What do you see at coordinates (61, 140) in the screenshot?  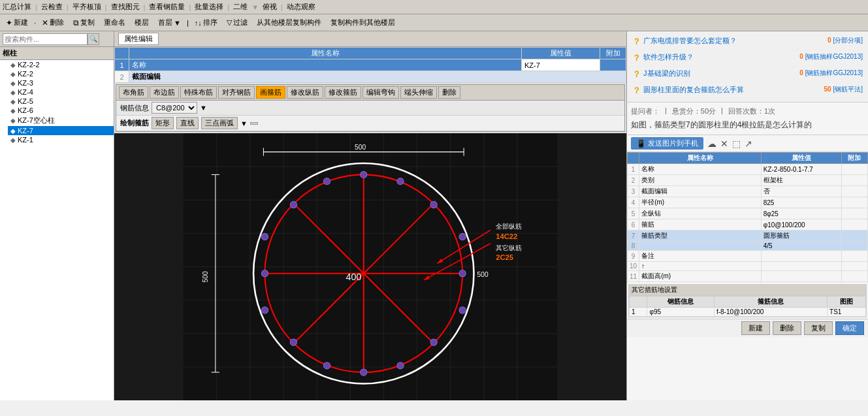 I see `tree-item-kz1: ◆ KZ-1` at bounding box center [61, 140].